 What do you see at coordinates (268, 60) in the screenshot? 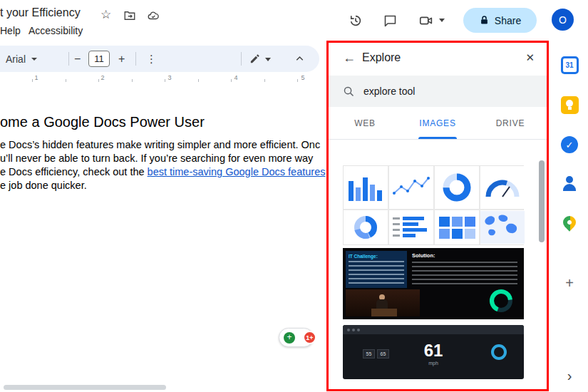
I see `editing-mode-dropdown-arrow-icon` at bounding box center [268, 60].